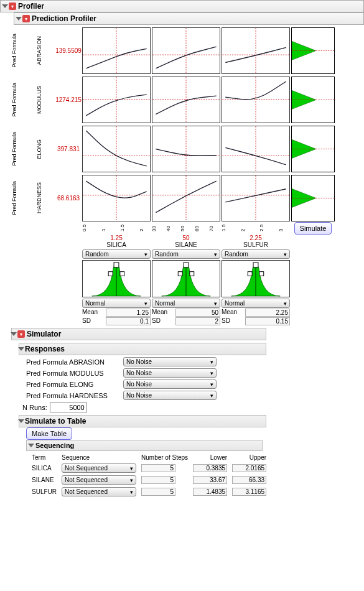  What do you see at coordinates (44, 480) in the screenshot?
I see `seq-term: SILANE` at bounding box center [44, 480].